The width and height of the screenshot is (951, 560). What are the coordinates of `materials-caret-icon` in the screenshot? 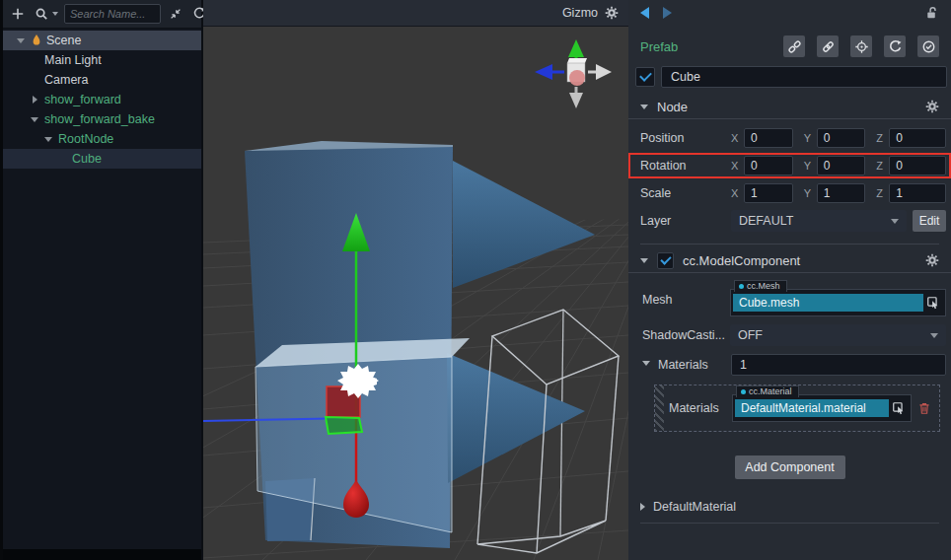 It's located at (646, 363).